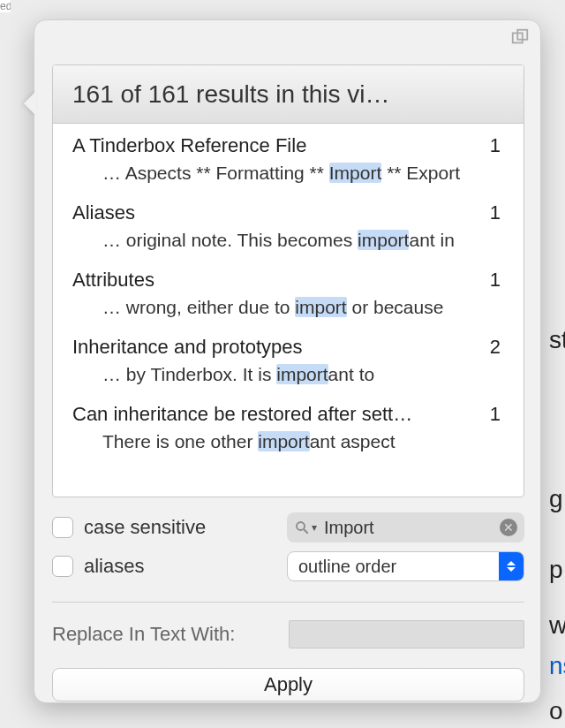 The image size is (565, 728). I want to click on divider, so click(288, 603).